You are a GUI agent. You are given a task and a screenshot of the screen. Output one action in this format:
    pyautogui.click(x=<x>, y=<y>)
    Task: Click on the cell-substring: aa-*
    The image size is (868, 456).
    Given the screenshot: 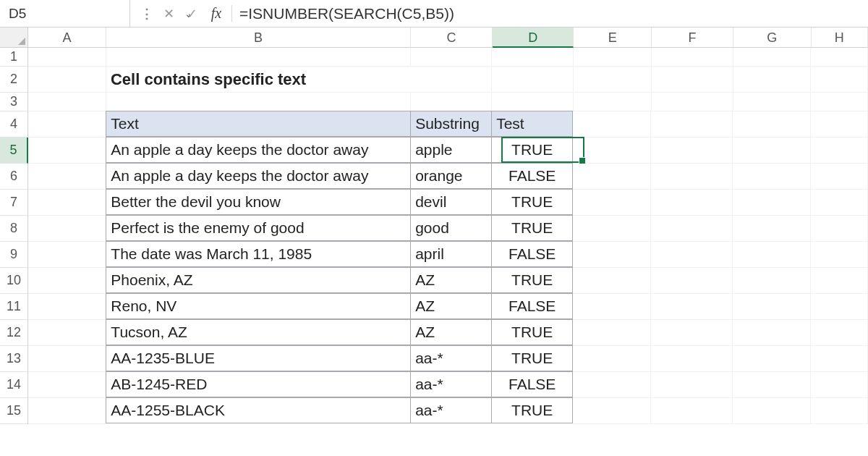 What is the action you would take?
    pyautogui.click(x=451, y=410)
    